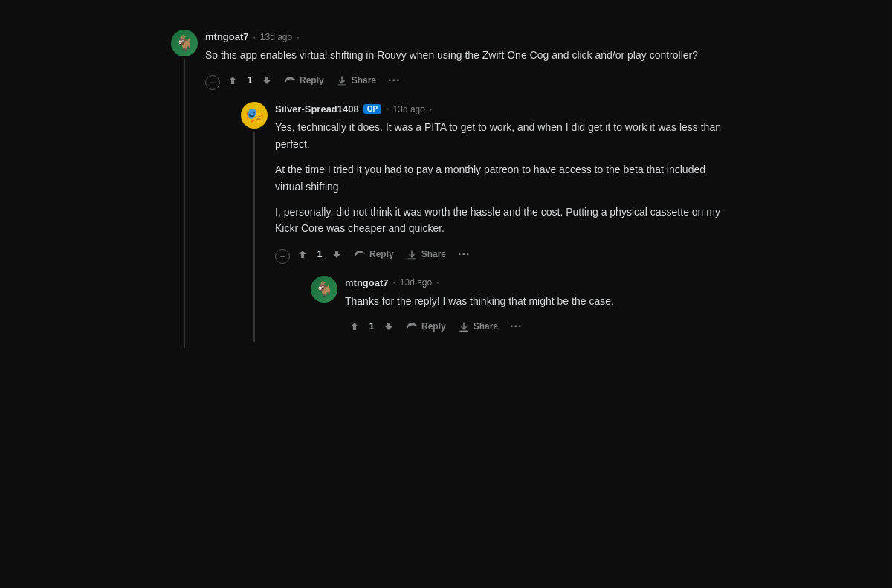 This screenshot has width=892, height=588. I want to click on op-badge: OP, so click(372, 109).